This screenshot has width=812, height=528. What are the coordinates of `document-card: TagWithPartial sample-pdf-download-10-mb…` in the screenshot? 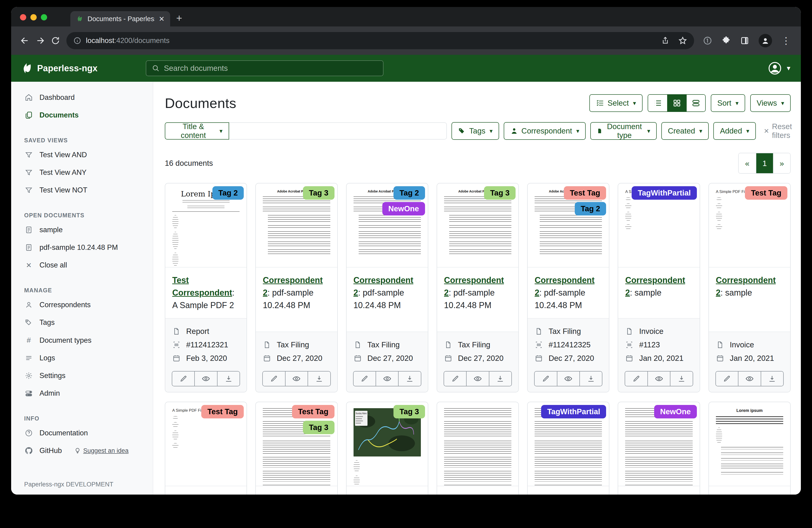 It's located at (568, 448).